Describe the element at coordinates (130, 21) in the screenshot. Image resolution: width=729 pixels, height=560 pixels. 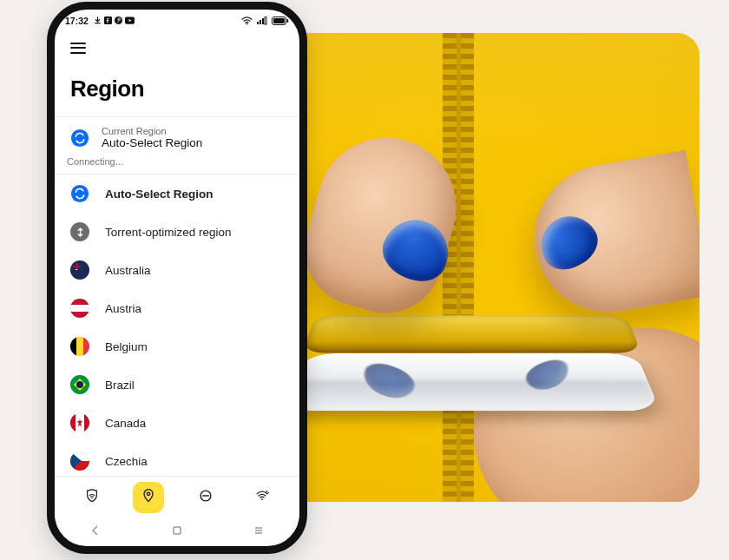
I see `youtube-icon` at that location.